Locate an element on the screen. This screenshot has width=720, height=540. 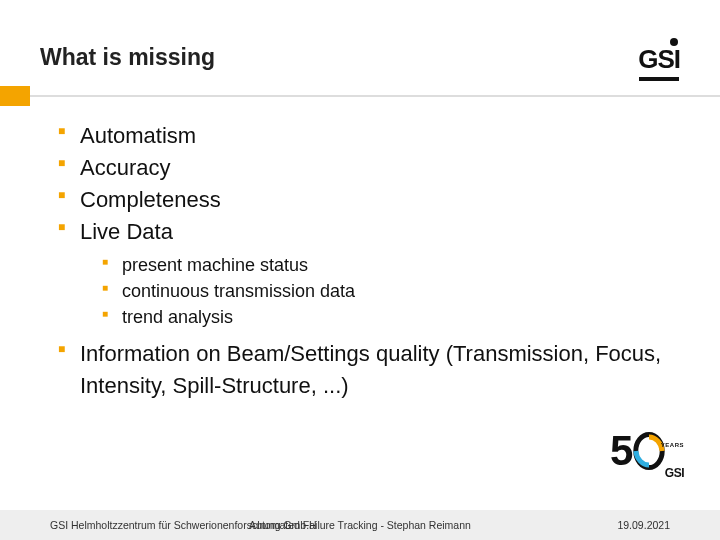
bullet-label: Accuracy is located at coordinates (125, 168).